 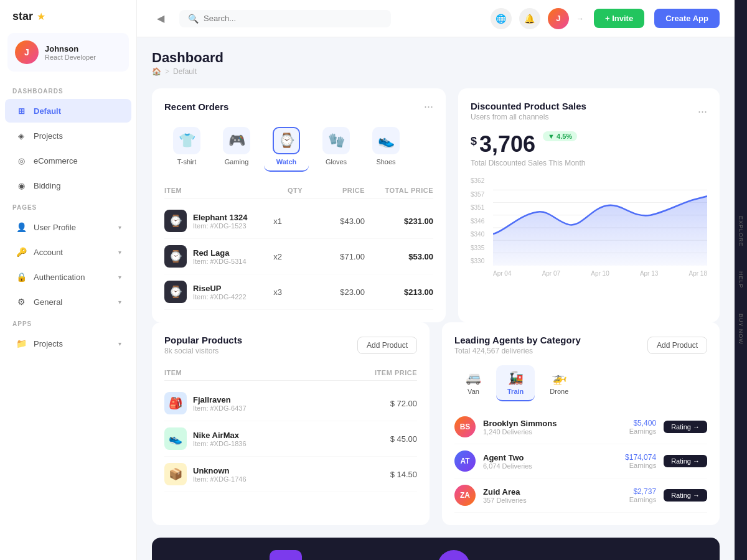 What do you see at coordinates (77, 185) in the screenshot?
I see `sidebar-item-bidding-label: Bidding` at bounding box center [77, 185].